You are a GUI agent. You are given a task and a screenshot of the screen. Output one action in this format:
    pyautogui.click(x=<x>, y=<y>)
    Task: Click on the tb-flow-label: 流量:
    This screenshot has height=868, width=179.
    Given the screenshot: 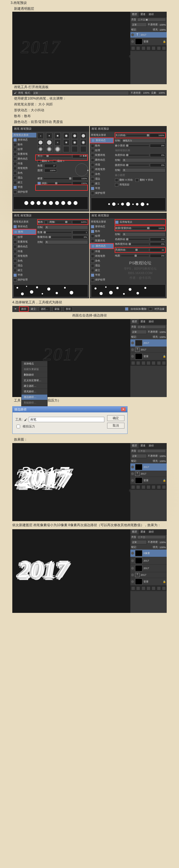 What is the action you would take?
    pyautogui.click(x=154, y=93)
    